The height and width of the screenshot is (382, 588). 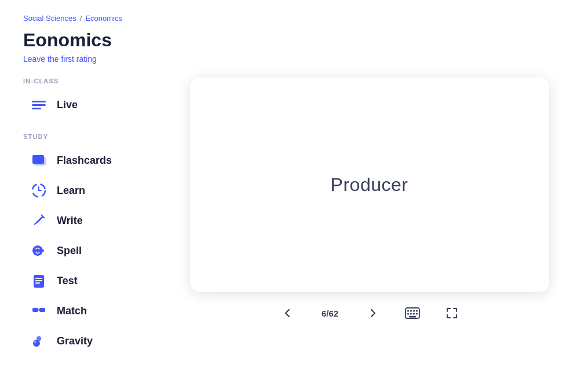 I want to click on rating-link: Leave the first rating, so click(x=294, y=59).